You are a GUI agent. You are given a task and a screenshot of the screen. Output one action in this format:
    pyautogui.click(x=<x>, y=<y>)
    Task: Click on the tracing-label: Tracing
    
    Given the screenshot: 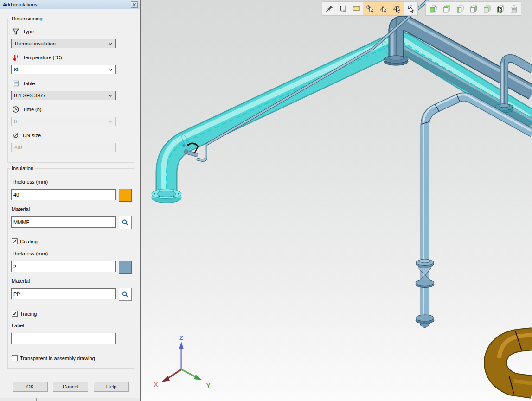 What is the action you would take?
    pyautogui.click(x=28, y=314)
    